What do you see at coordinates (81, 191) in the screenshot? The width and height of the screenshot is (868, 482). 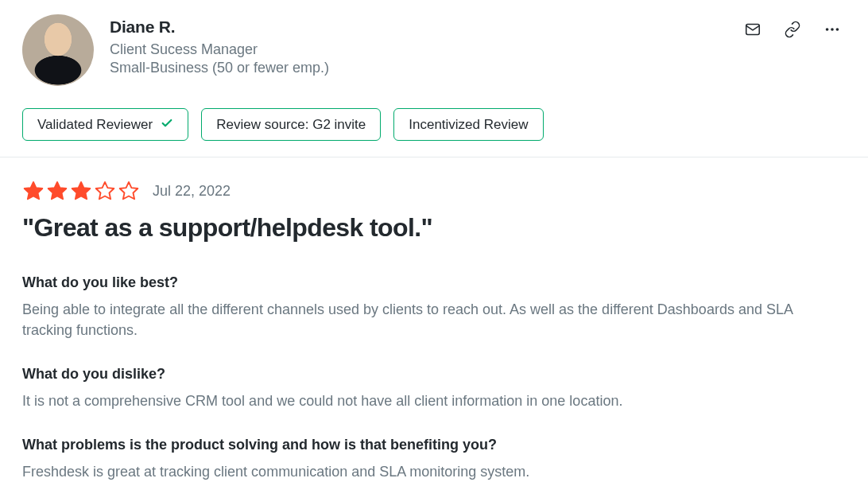 I see `star-rating` at bounding box center [81, 191].